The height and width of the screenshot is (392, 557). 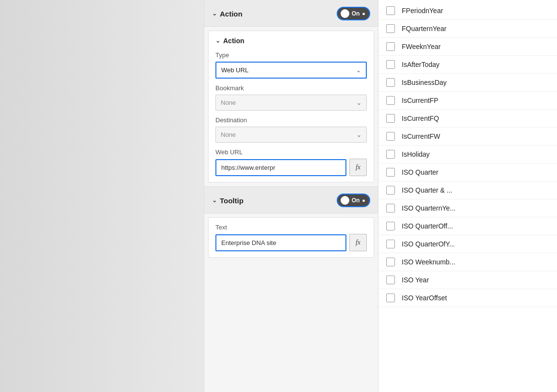 I want to click on list-item: FPeriodnYear, so click(x=468, y=11).